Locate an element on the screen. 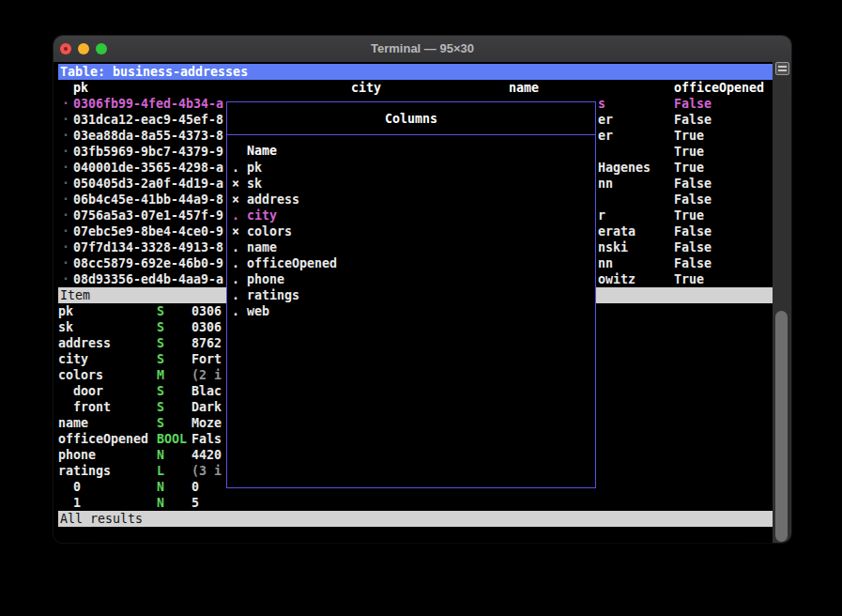  status-bar: All results is located at coordinates (415, 518).